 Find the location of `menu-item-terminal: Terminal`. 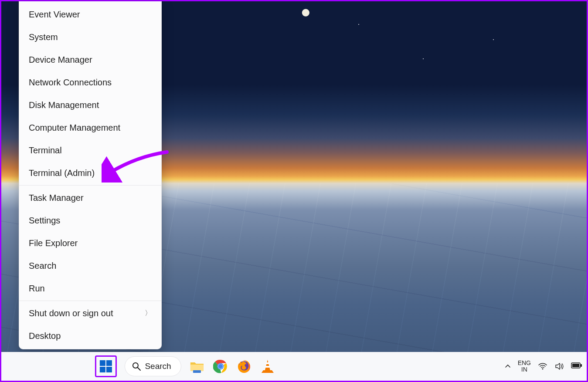

menu-item-terminal: Terminal is located at coordinates (90, 150).